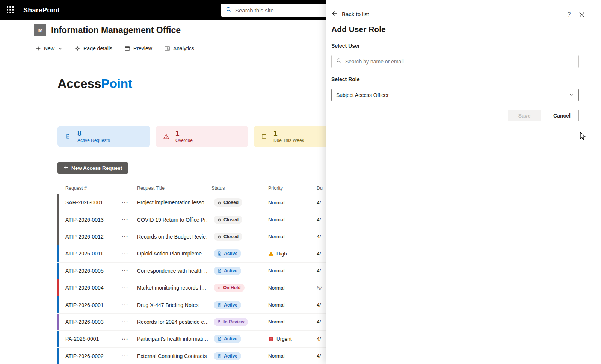 The width and height of the screenshot is (601, 364). What do you see at coordinates (228, 202) in the screenshot?
I see `status-badge: Closed` at bounding box center [228, 202].